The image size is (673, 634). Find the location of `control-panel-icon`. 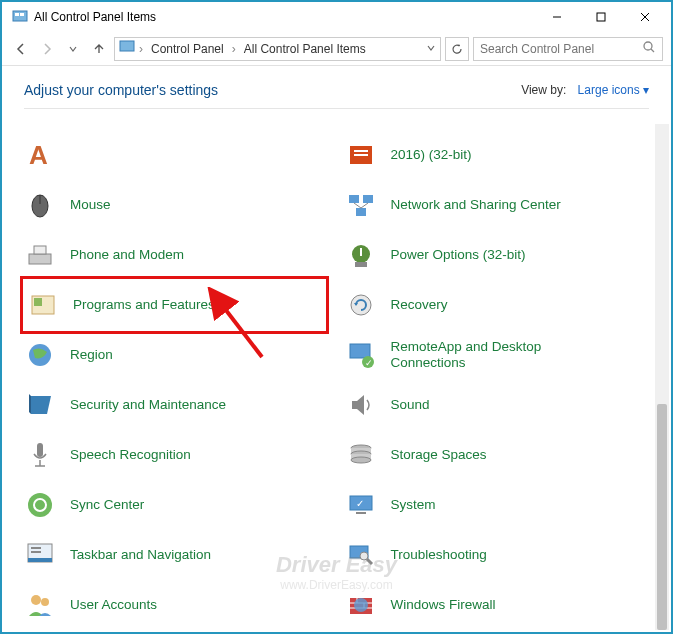

control-panel-icon is located at coordinates (127, 48).